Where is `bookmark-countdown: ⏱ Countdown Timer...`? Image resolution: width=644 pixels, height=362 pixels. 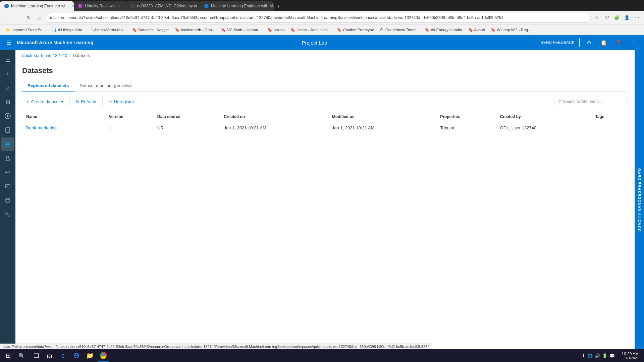 bookmark-countdown: ⏱ Countdown Timer... is located at coordinates (399, 30).